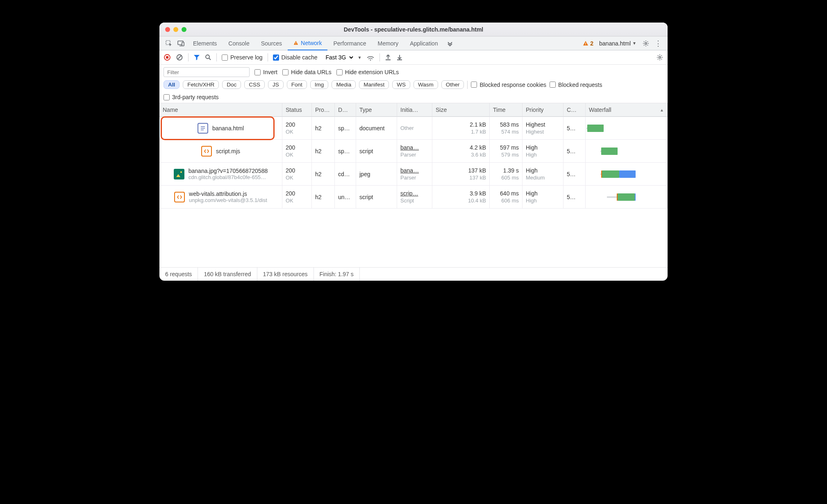  I want to click on more-tabs-icon, so click(450, 43).